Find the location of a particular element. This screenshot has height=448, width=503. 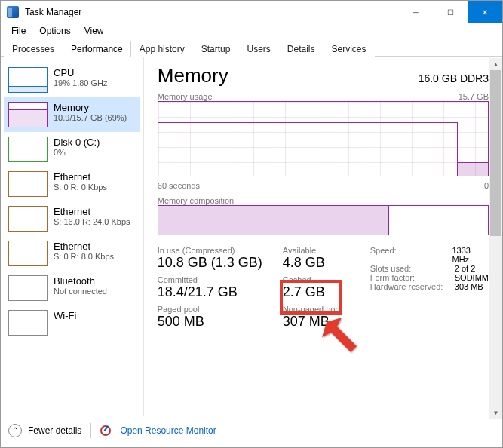

scrollbar: ▲ ▼ is located at coordinates (496, 238).